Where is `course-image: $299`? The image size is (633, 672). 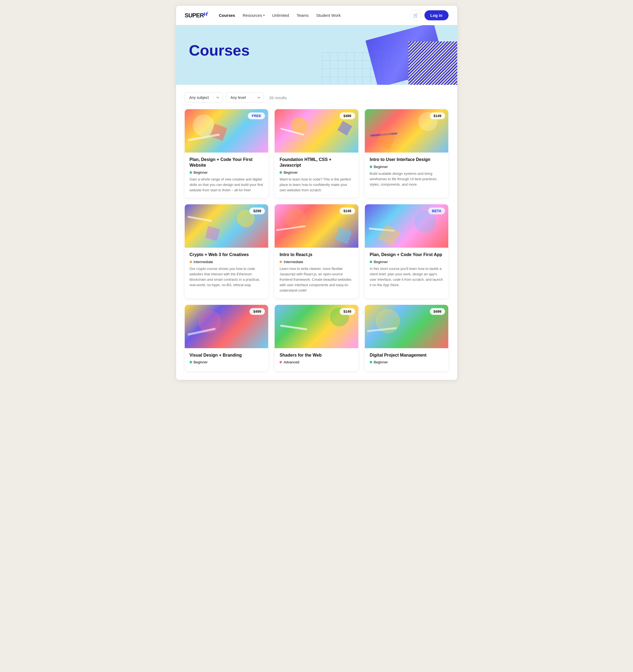 course-image: $299 is located at coordinates (226, 226).